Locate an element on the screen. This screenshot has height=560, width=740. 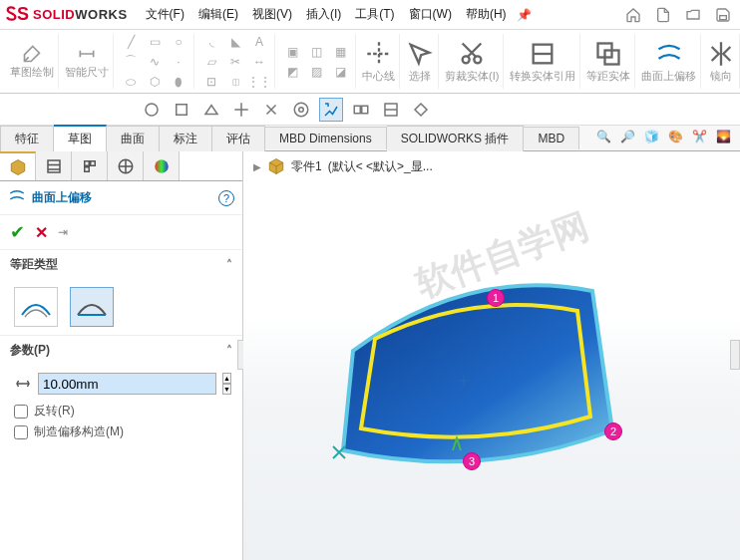
open-icon is located at coordinates (693, 15).